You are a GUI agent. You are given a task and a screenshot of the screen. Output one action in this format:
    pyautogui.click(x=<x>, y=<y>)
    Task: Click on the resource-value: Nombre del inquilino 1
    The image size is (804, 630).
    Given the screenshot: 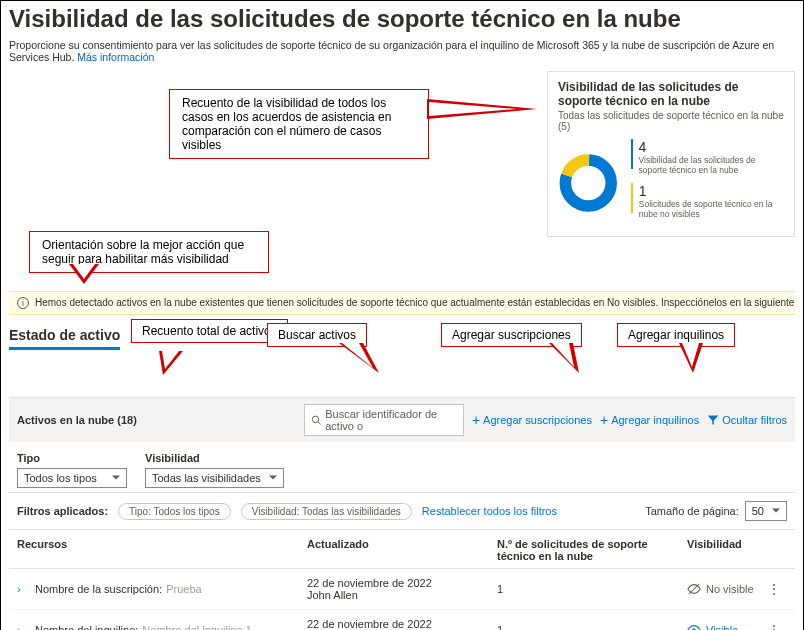 What is the action you would take?
    pyautogui.click(x=196, y=627)
    